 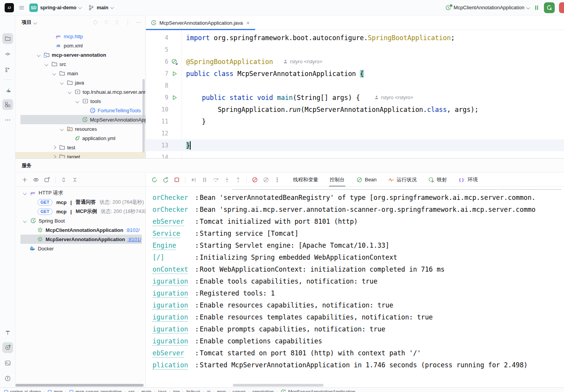 What do you see at coordinates (8, 39) in the screenshot?
I see `project-toolwindow-icon` at bounding box center [8, 39].